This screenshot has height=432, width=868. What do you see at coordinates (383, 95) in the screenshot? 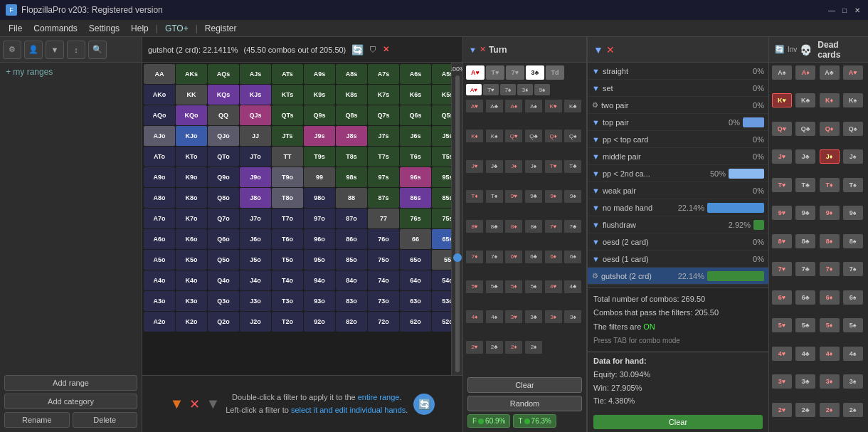
I see `hand-cell: K7s` at bounding box center [383, 95].